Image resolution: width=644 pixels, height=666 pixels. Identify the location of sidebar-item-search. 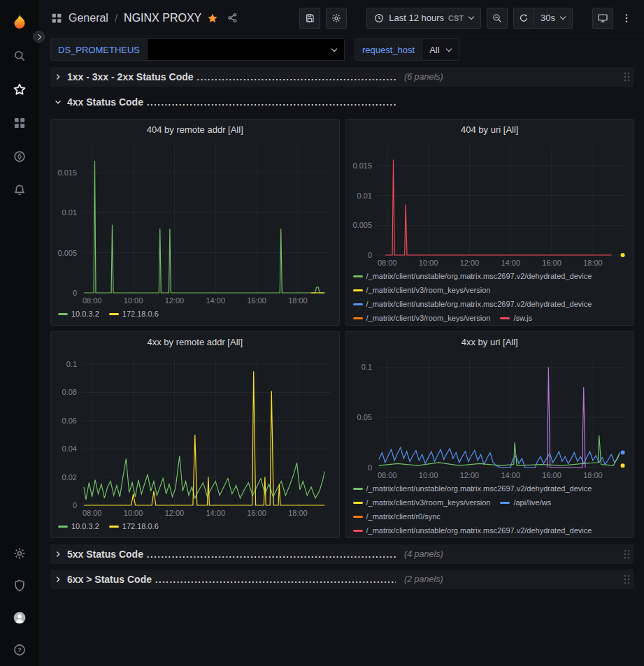
(20, 56).